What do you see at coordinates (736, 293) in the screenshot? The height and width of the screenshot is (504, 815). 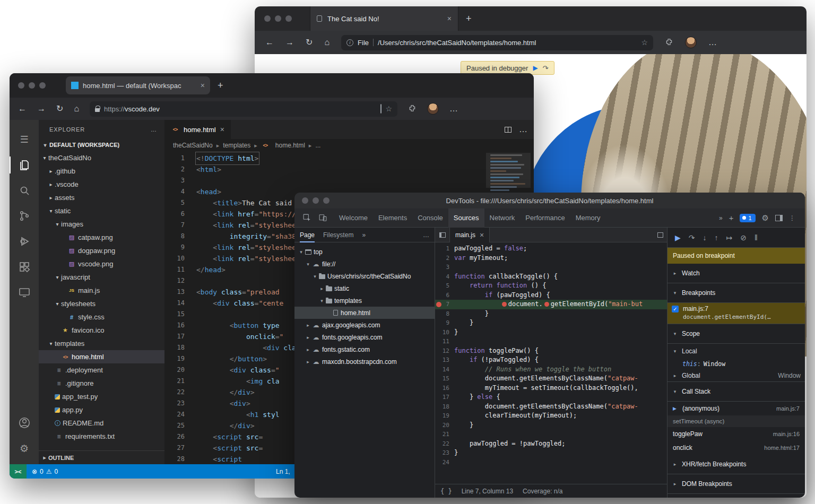 I see `breakpoints-section: ▾ Breakpoints` at bounding box center [736, 293].